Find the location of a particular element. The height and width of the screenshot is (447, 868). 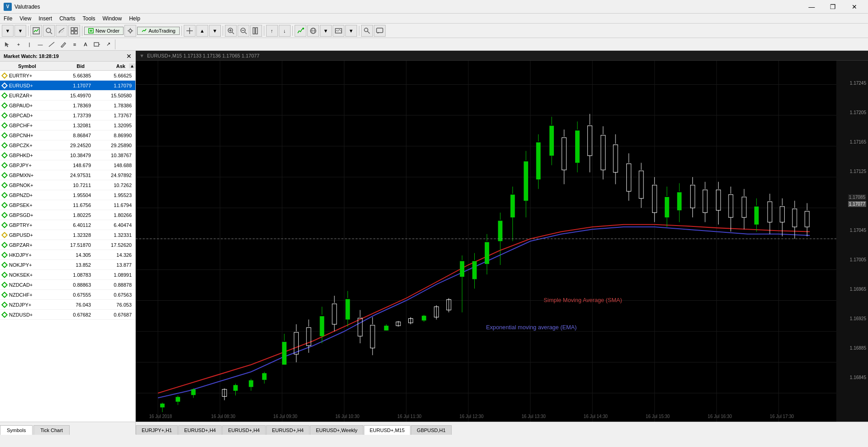

cursor-tool is located at coordinates (7, 44).